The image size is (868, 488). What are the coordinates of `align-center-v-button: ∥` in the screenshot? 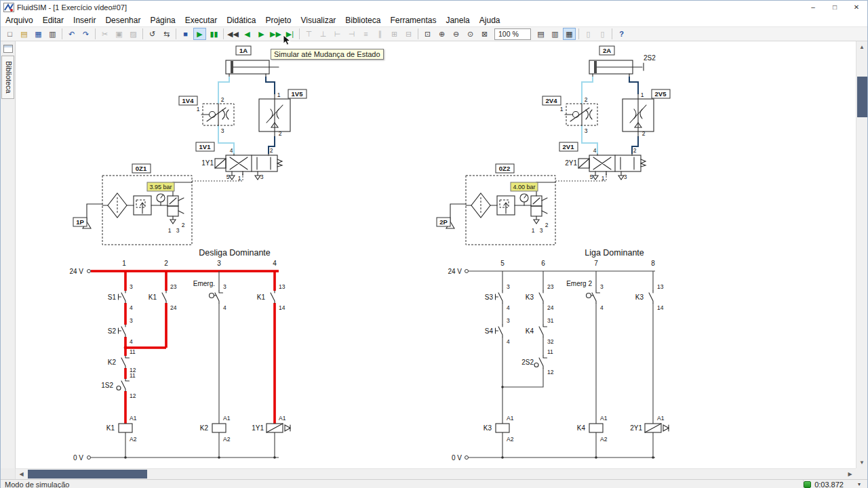 It's located at (380, 34).